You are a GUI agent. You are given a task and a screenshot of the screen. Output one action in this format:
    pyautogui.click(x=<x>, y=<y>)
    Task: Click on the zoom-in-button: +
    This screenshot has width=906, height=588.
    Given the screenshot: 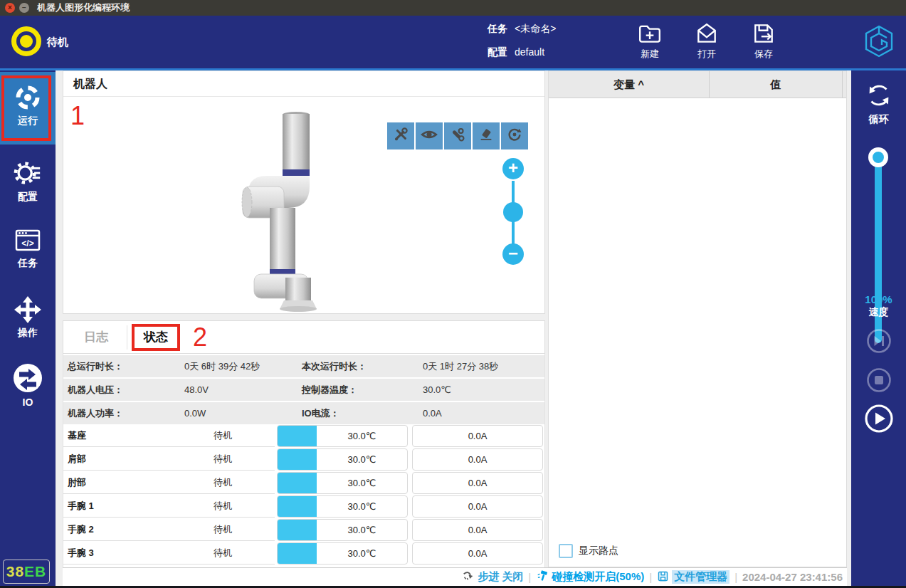 What is the action you would take?
    pyautogui.click(x=513, y=169)
    